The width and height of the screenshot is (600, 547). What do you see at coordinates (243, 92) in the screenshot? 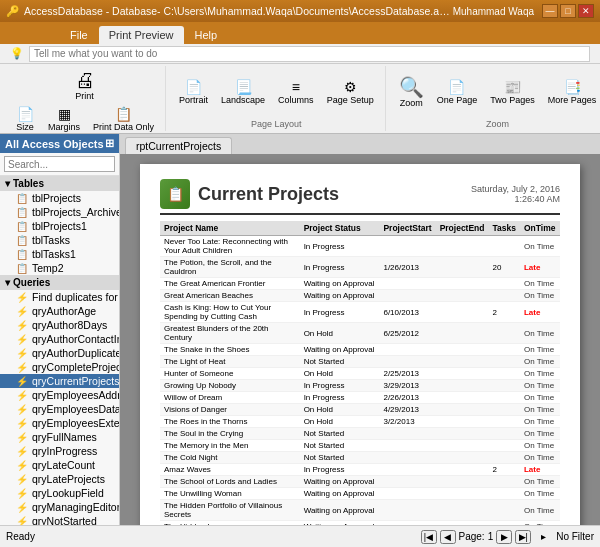
I see `landscape-button: 📃 Landscape` at bounding box center [243, 92].